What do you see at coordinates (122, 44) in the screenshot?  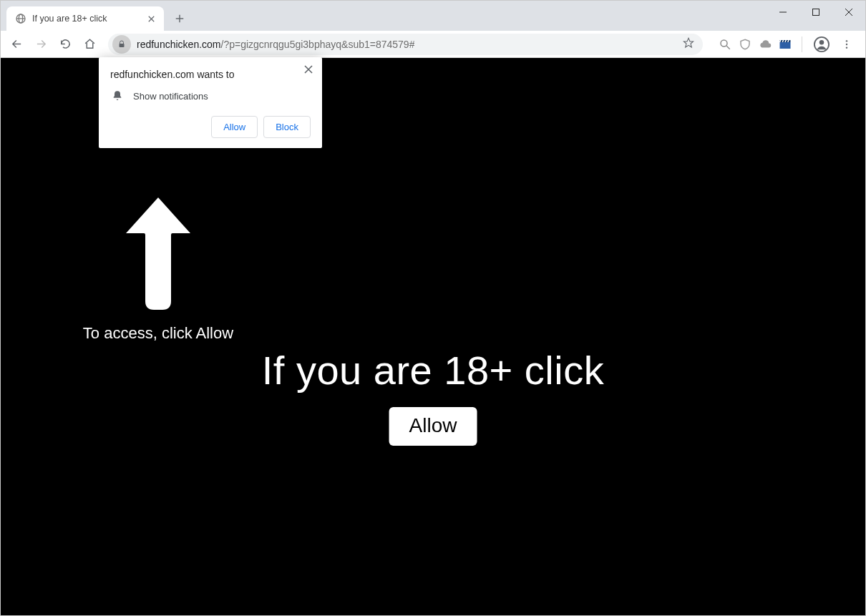 I see `site-info-button` at bounding box center [122, 44].